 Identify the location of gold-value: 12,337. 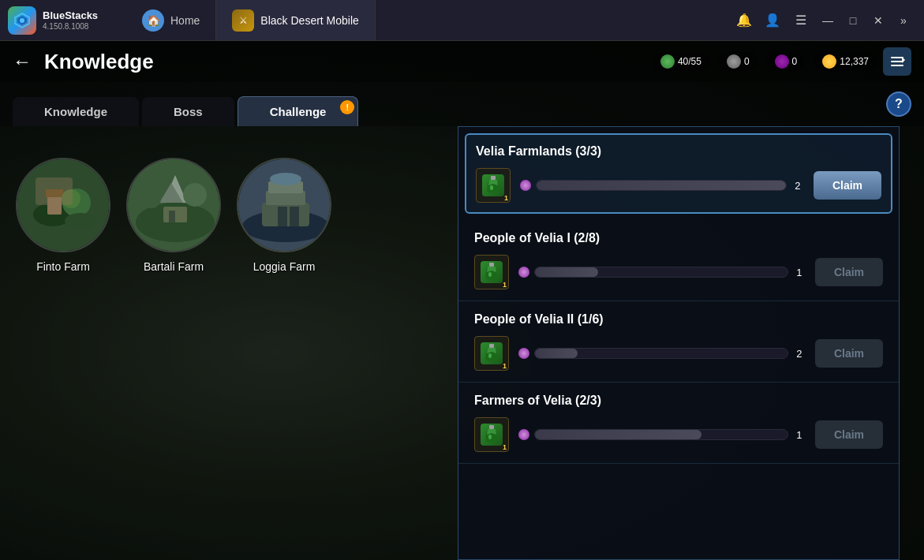
(854, 62).